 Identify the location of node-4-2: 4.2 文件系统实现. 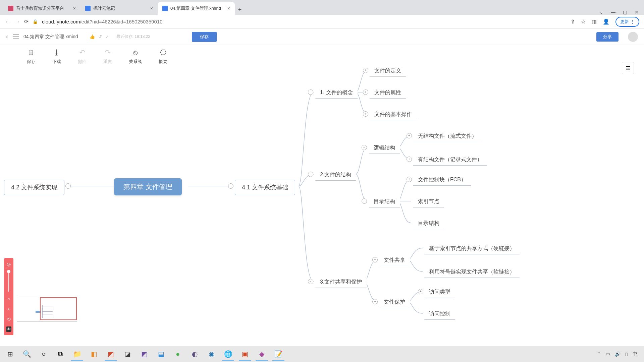
(34, 187).